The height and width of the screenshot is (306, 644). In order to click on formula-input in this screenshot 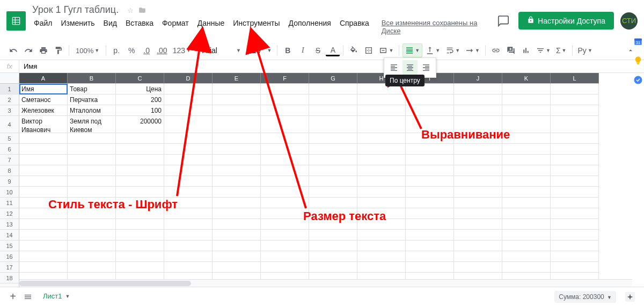, I will do `click(332, 67)`.